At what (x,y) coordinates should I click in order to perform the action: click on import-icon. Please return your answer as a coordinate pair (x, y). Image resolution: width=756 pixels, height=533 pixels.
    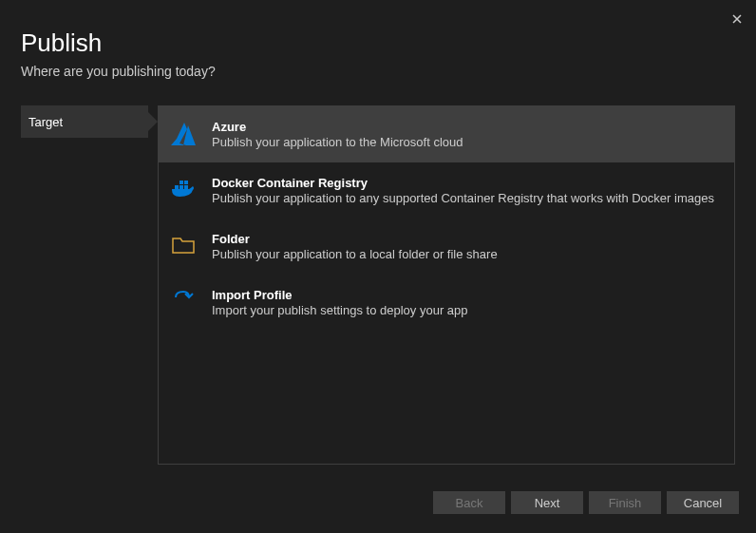
    Looking at the image, I should click on (183, 301).